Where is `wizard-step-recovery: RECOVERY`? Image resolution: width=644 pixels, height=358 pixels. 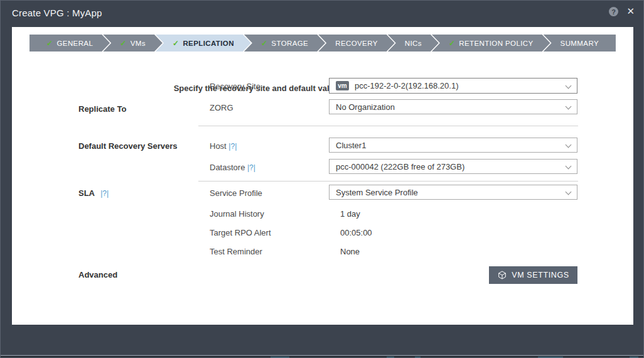
wizard-step-recovery: RECOVERY is located at coordinates (357, 43).